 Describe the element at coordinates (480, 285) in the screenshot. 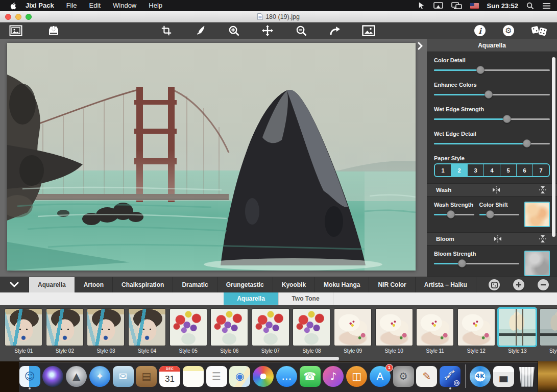

I see `effect-tab: Arti` at that location.